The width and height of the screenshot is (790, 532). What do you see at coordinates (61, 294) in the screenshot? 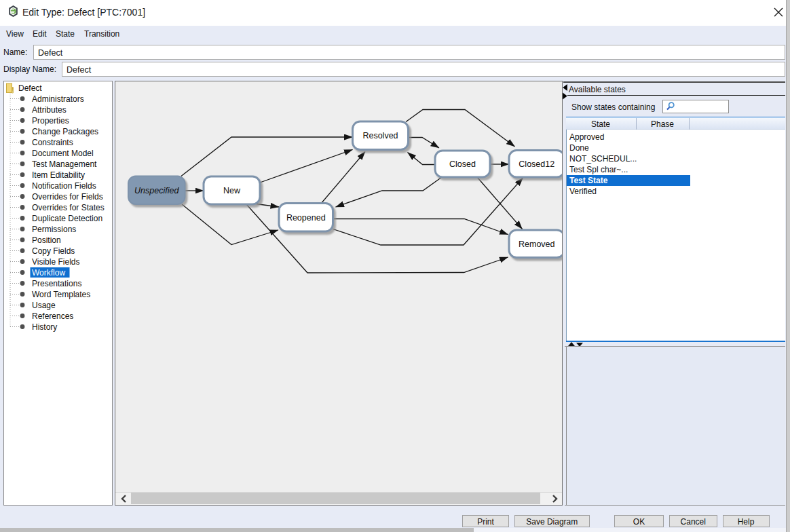
I see `svg-text: Word Templates` at bounding box center [61, 294].